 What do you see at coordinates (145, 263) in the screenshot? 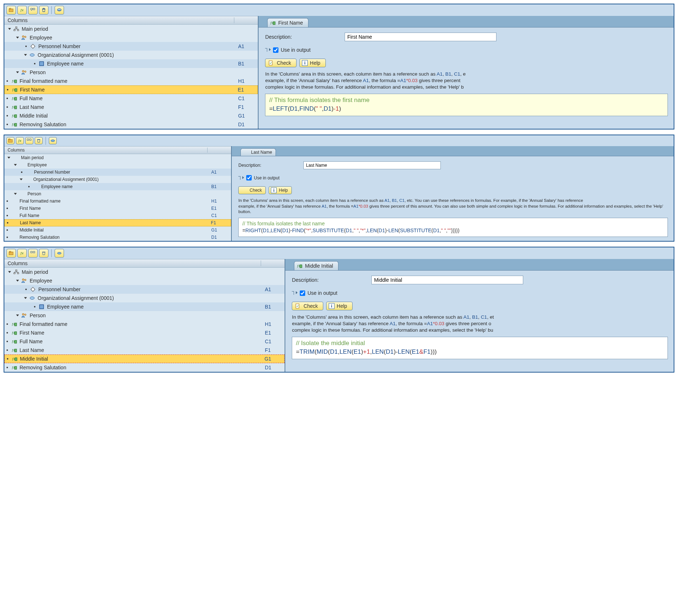
I see `columns-header: Columns` at bounding box center [145, 263].